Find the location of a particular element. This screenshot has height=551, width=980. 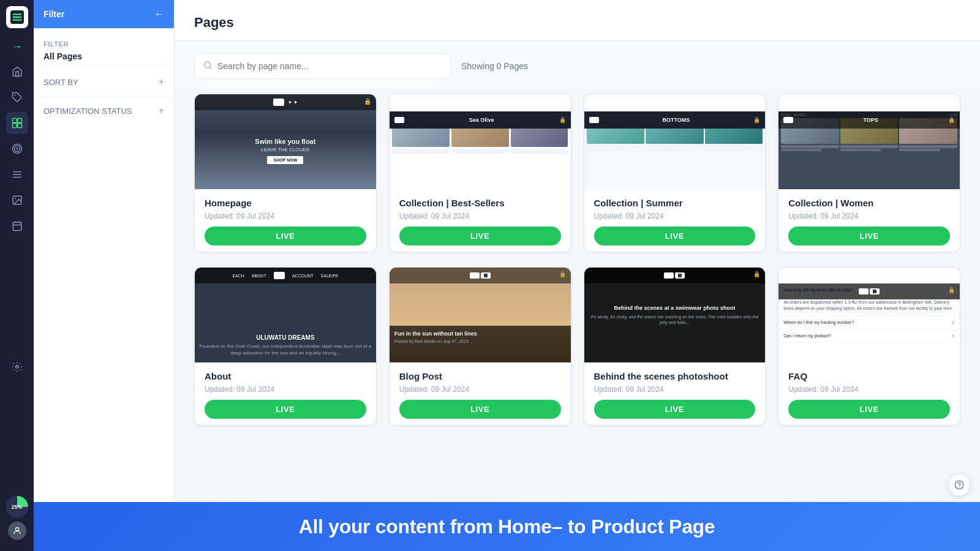

filter-header: Filter ← is located at coordinates (104, 14).